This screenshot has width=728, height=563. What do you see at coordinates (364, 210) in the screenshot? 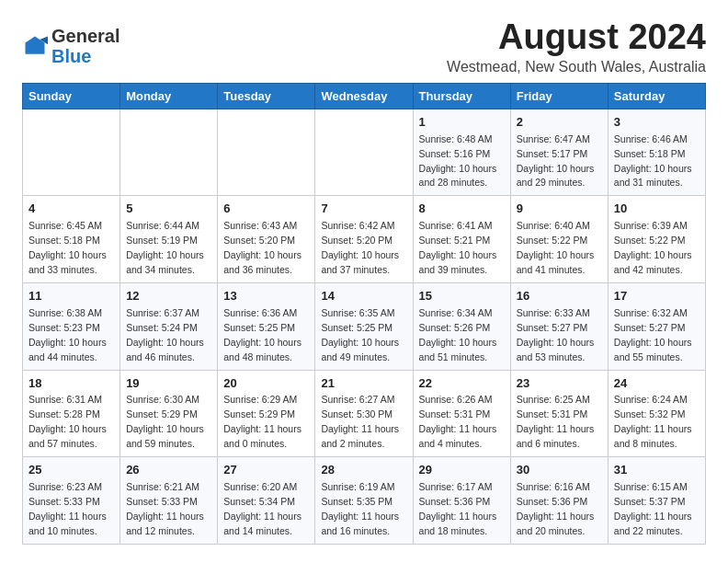
I see `day-number: 7` at bounding box center [364, 210].